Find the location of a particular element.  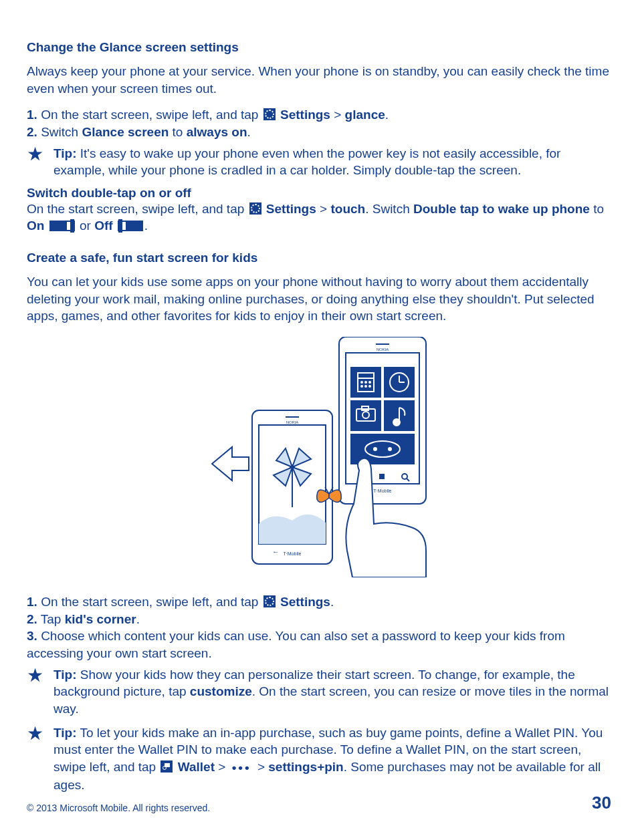

kstep1-a: On the start screen, swipe left, and tap is located at coordinates (151, 601).